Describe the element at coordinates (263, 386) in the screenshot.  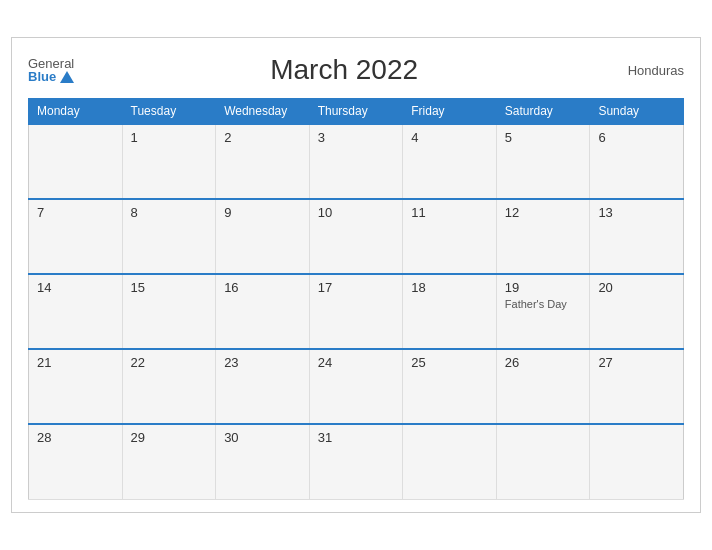
I see `calendar-day-cell: 23` at that location.